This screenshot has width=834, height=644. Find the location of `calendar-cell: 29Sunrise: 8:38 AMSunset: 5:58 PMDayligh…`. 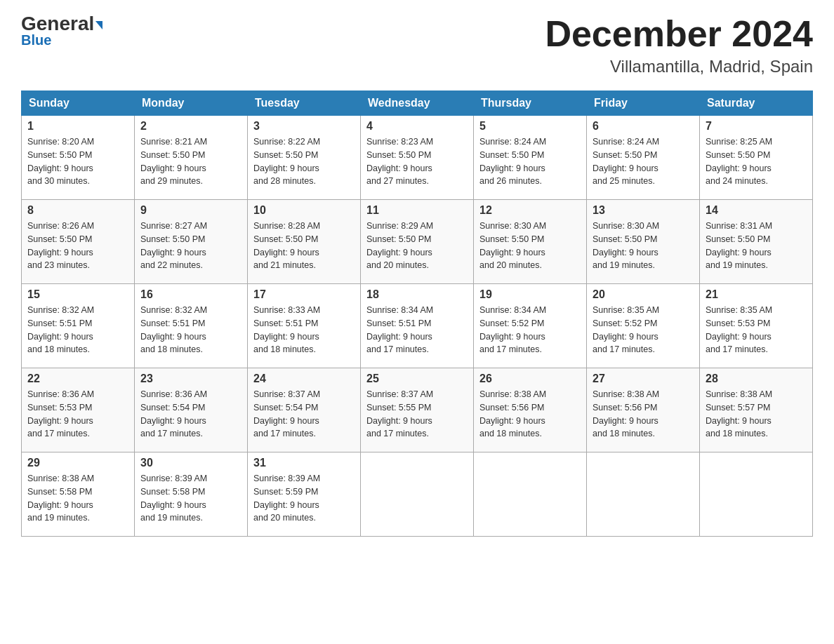

calendar-cell: 29Sunrise: 8:38 AMSunset: 5:58 PMDayligh… is located at coordinates (79, 495).